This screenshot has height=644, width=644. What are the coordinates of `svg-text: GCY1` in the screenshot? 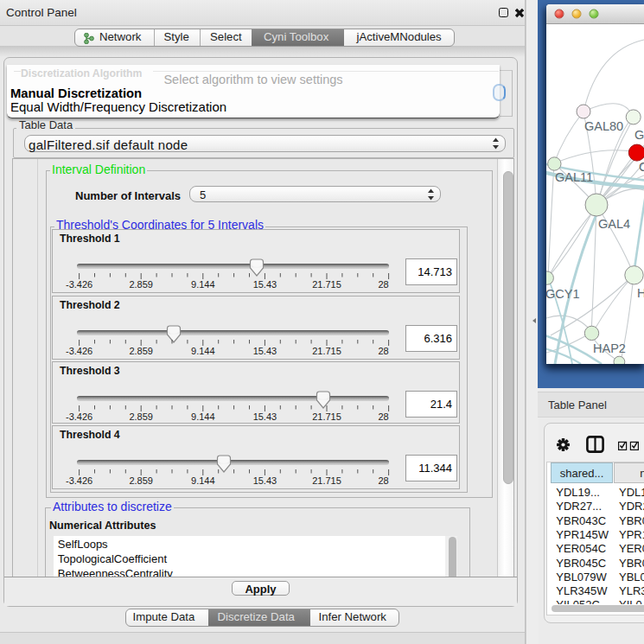 It's located at (564, 294).